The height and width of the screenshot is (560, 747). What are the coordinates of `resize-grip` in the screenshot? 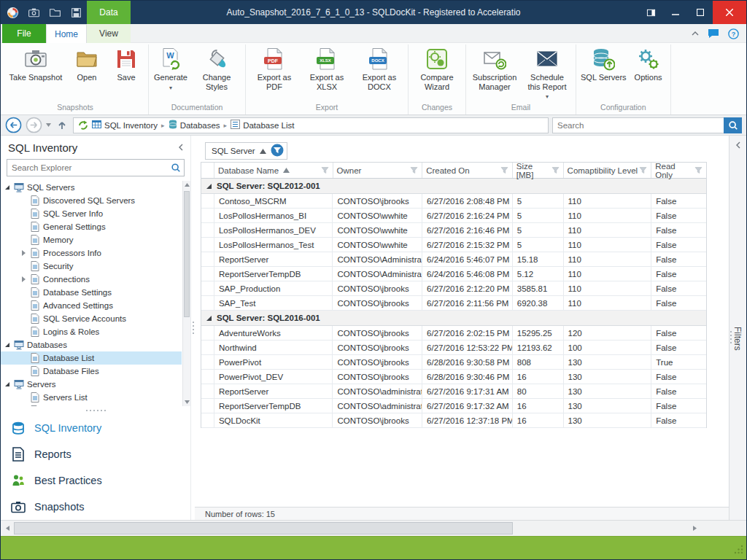 It's located at (738, 551).